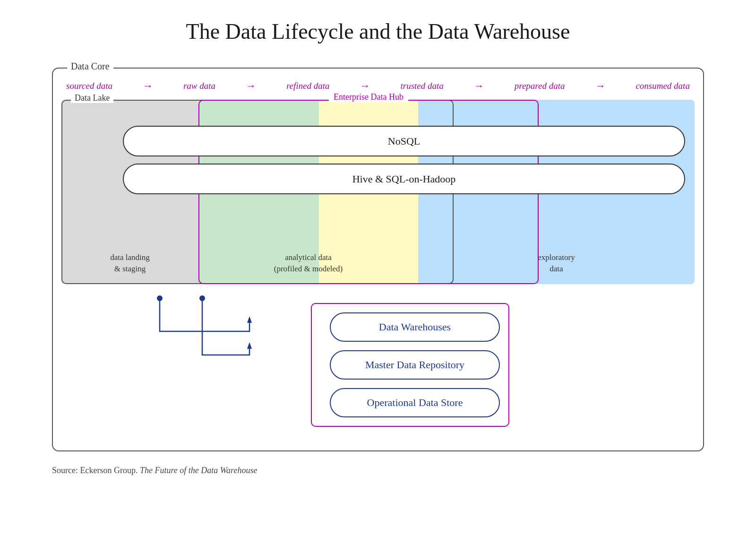 This screenshot has width=756, height=536. What do you see at coordinates (404, 179) in the screenshot?
I see `hive-label: Hive & SQL-on-Hadoop` at bounding box center [404, 179].